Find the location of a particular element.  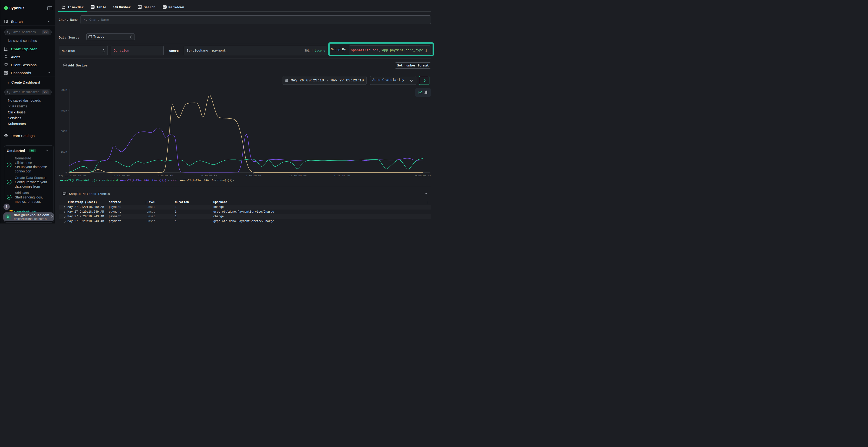

svg-text: 0 is located at coordinates (66, 173).